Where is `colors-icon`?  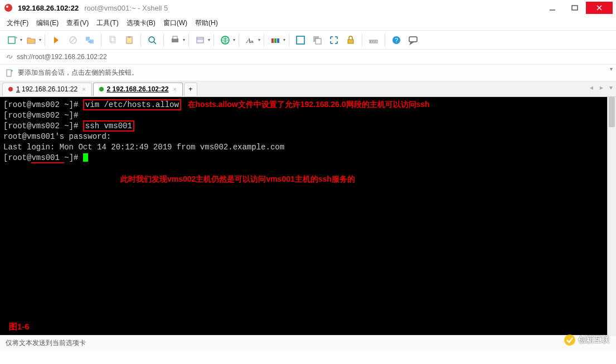 colors-icon is located at coordinates (275, 40).